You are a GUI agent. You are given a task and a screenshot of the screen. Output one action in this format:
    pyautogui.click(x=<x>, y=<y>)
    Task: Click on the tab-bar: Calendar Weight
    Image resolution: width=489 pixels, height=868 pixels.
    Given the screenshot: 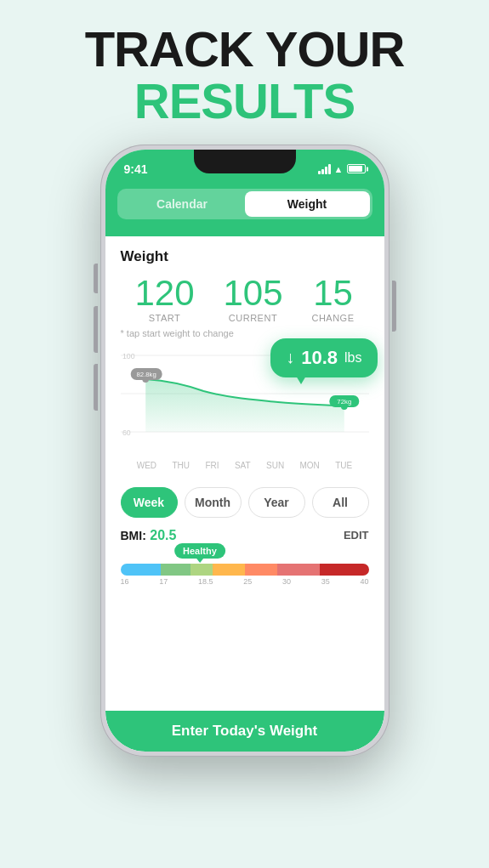 What is the action you would take?
    pyautogui.click(x=245, y=204)
    